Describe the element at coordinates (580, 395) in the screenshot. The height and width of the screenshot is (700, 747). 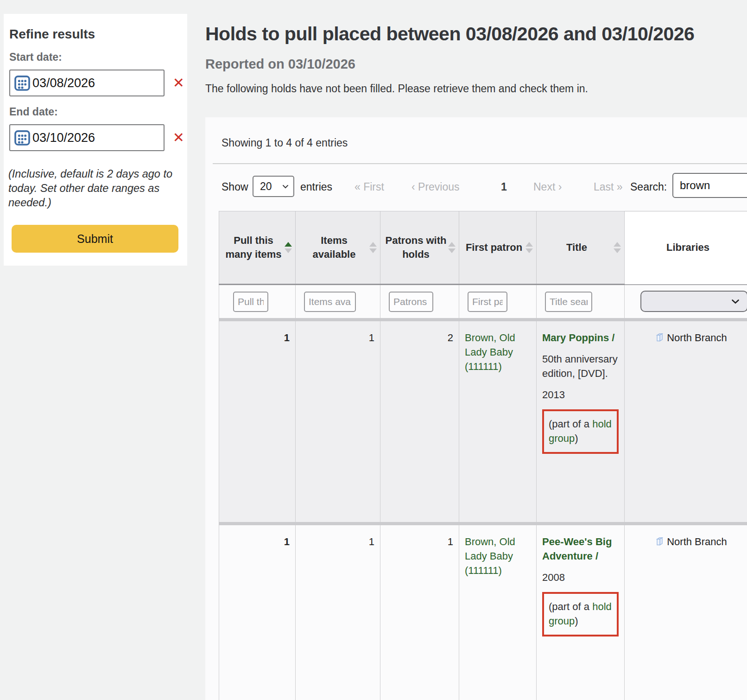
I see `publication-year: 2013` at that location.